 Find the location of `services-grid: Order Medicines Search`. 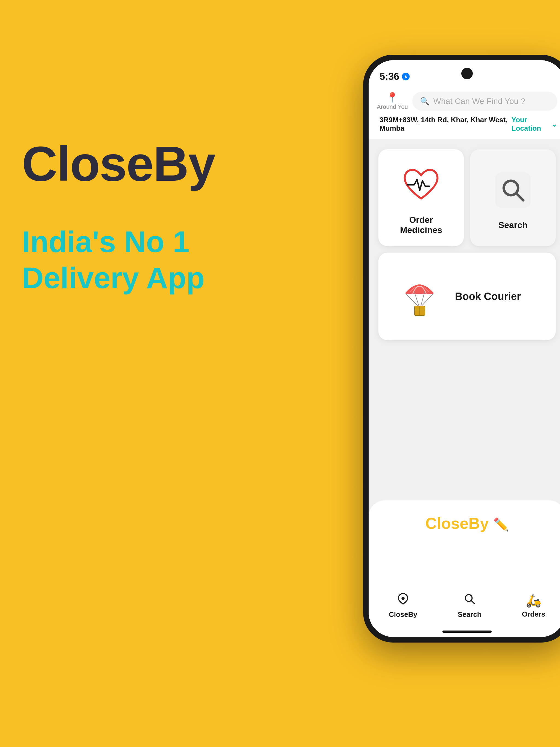

services-grid: Order Medicines Search is located at coordinates (464, 240).